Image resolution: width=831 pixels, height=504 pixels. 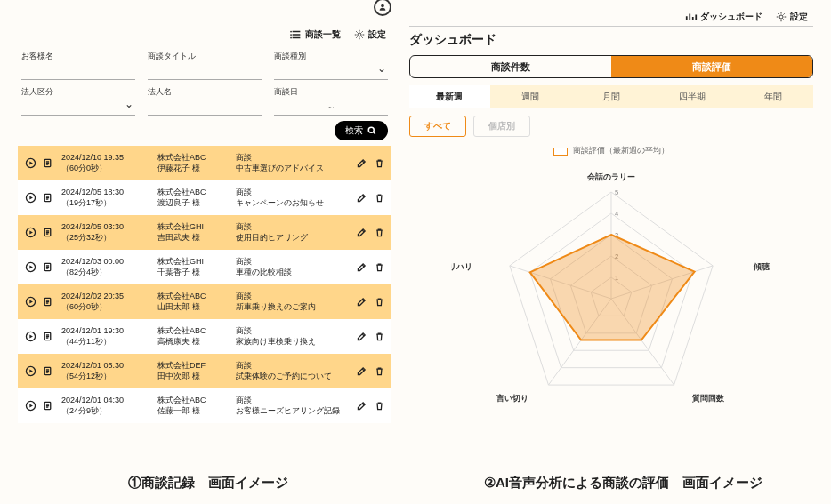 What do you see at coordinates (724, 17) in the screenshot?
I see `nav-dashboard: ダッシュボード` at bounding box center [724, 17].